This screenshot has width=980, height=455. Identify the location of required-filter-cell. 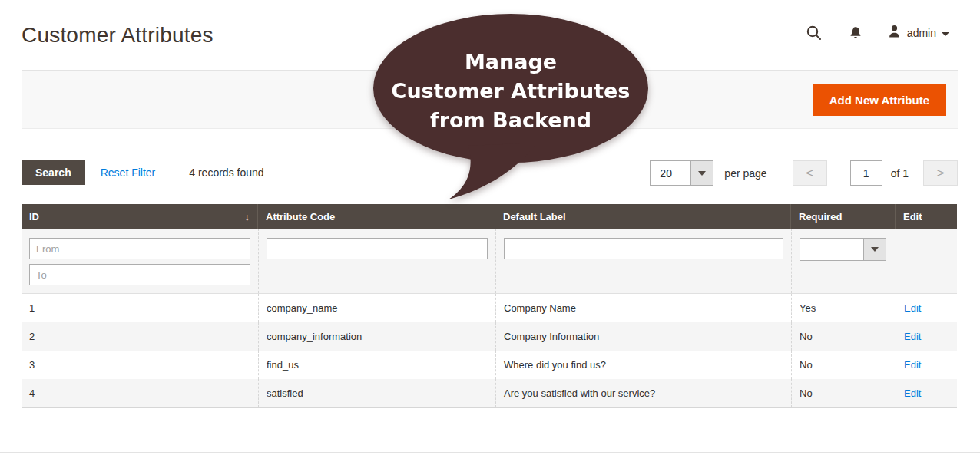
(843, 261).